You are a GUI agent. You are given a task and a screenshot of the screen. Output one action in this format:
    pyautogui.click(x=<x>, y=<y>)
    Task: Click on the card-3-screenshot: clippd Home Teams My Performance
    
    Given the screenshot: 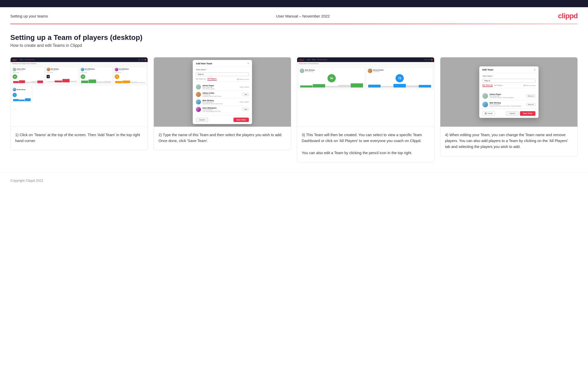 What is the action you would take?
    pyautogui.click(x=366, y=92)
    